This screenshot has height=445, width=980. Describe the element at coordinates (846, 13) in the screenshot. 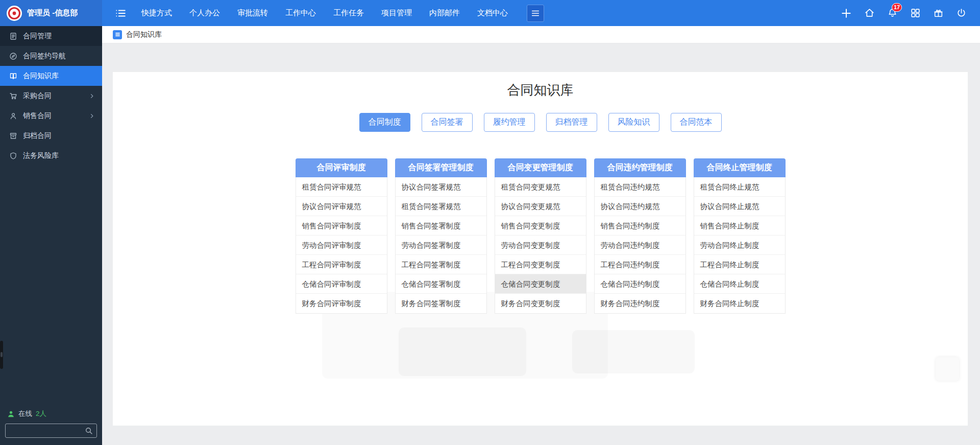

I see `add-button` at that location.